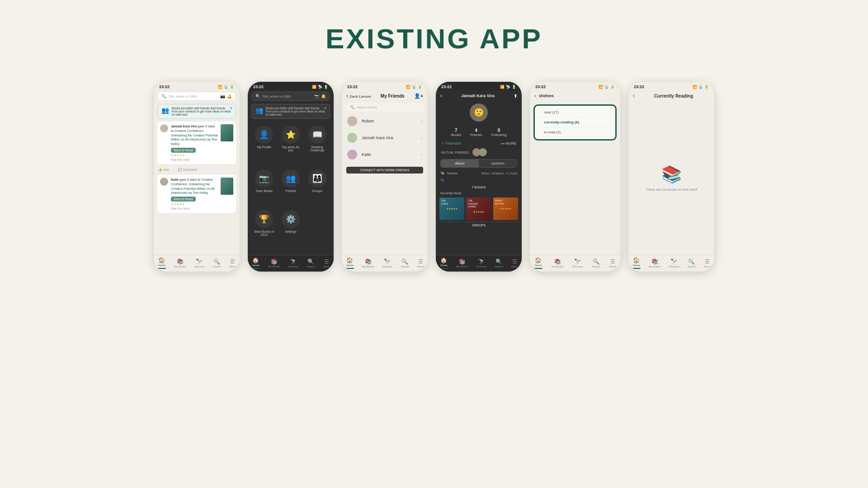  What do you see at coordinates (385, 170) in the screenshot?
I see `connect-friends-btn: CONNECT WITH MORE FRIENDS` at bounding box center [385, 170].